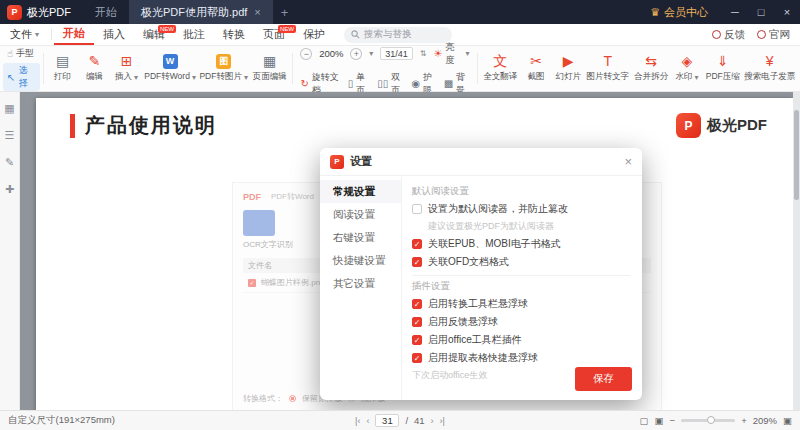 The image size is (800, 430). I want to click on pdf-to-word-button: W PDF转Word▾, so click(170, 68).